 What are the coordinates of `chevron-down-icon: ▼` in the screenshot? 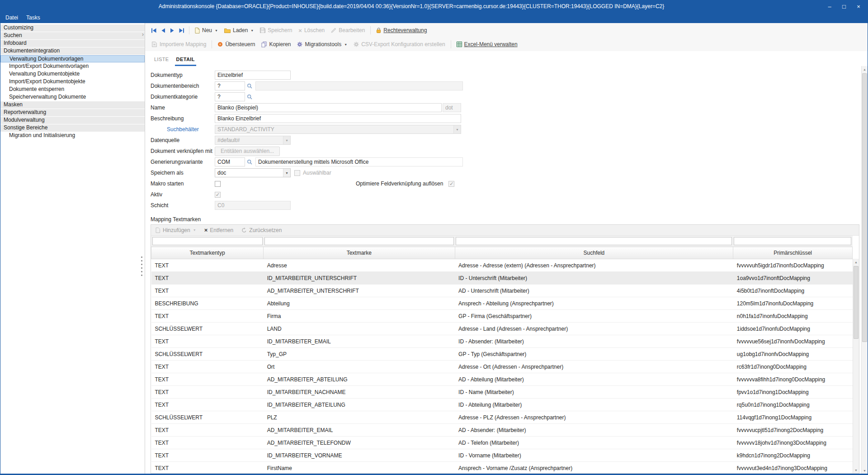 It's located at (457, 129).